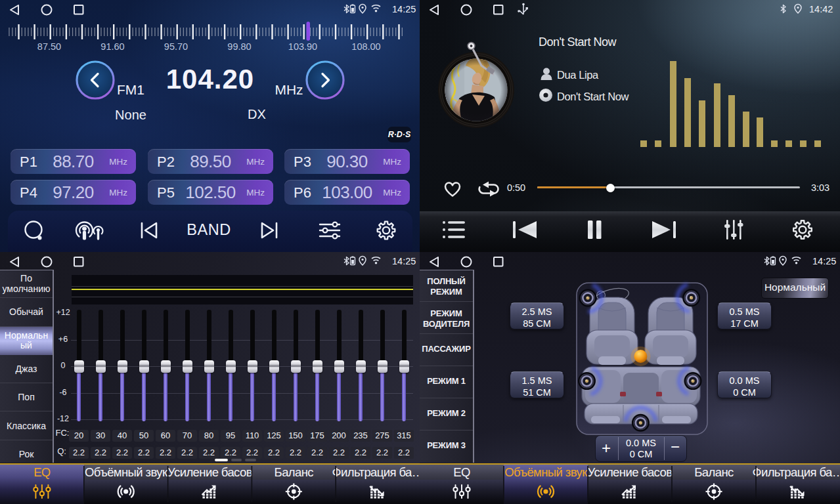  What do you see at coordinates (821, 9) in the screenshot?
I see `svg-text: 14:42` at bounding box center [821, 9].